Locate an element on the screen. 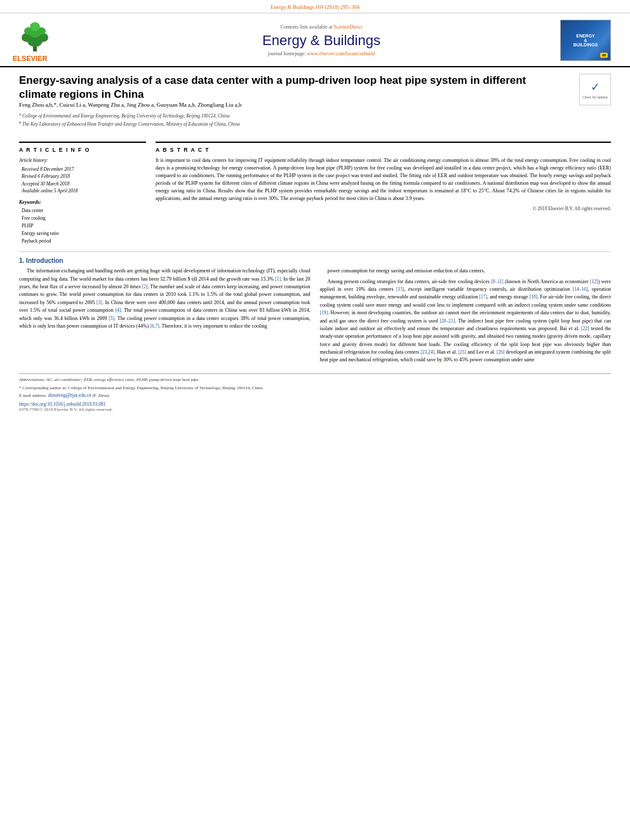 This screenshot has width=630, height=840. homepage-link: www.elsevier.com/locate/enbuild is located at coordinates (342, 53).